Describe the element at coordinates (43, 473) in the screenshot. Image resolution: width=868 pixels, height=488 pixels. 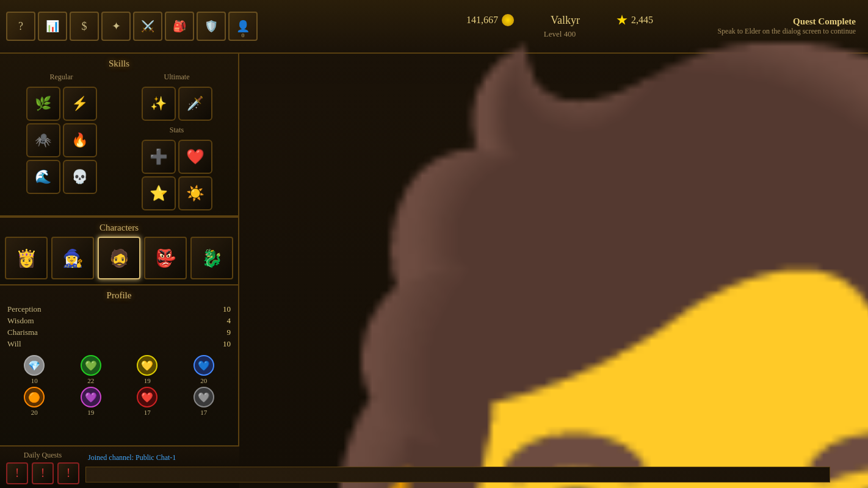
I see `quest-btn-2: !` at that location.